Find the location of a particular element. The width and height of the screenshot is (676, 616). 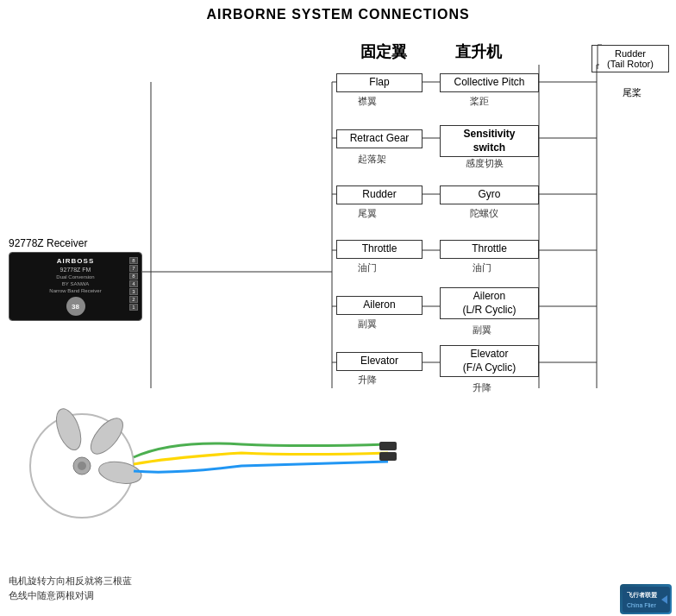

rudder-top-en2: (Tail Rotor) is located at coordinates (630, 64).